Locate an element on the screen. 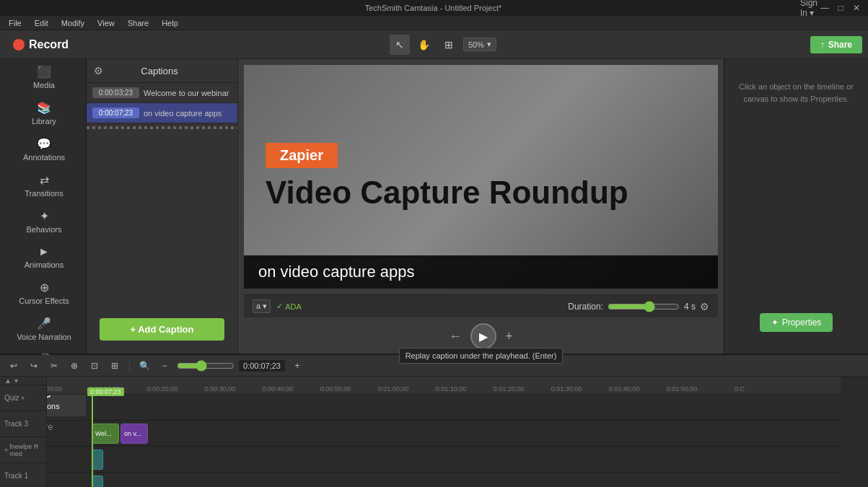  duration-slider is located at coordinates (644, 307).